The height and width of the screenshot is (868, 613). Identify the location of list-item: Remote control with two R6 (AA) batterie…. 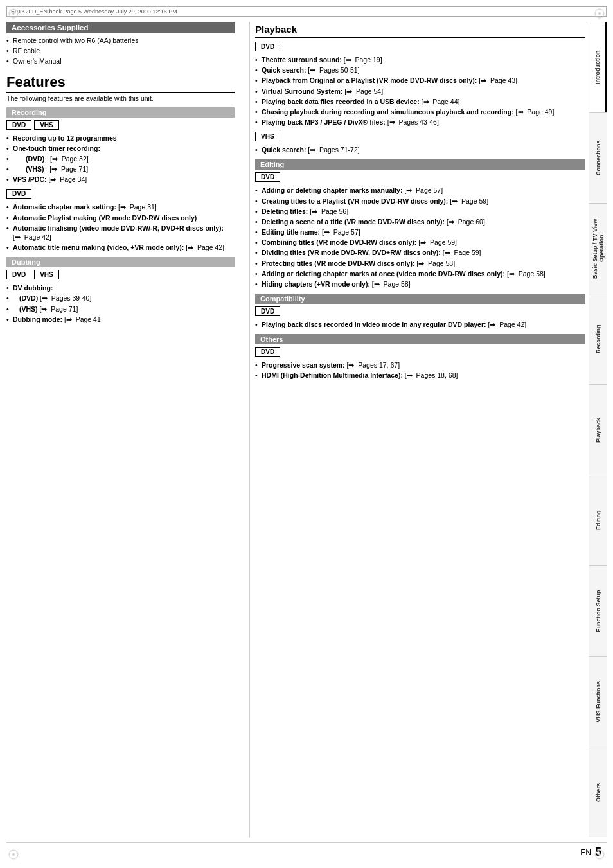
(121, 40).